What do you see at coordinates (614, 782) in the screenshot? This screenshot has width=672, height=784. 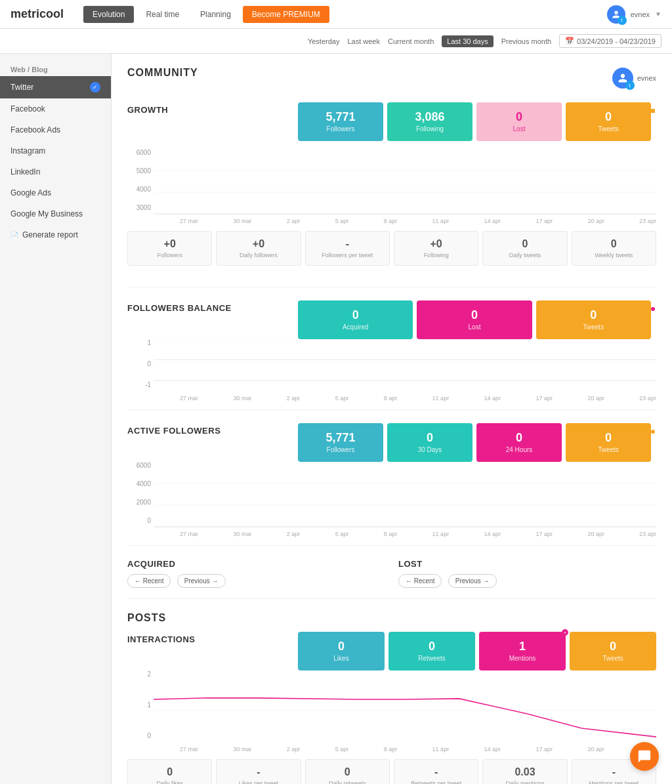 I see `stat-mpt-label: Mentions per tweet` at bounding box center [614, 782].